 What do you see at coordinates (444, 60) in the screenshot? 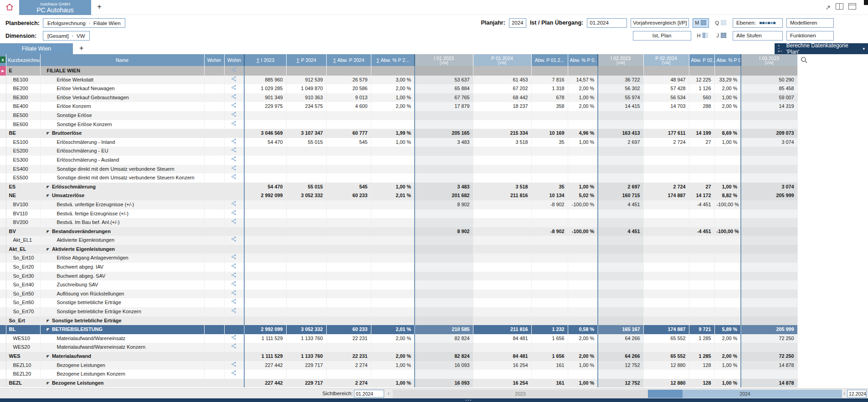
I see `column-header-i01: I 01.2023[VW]` at bounding box center [444, 60].